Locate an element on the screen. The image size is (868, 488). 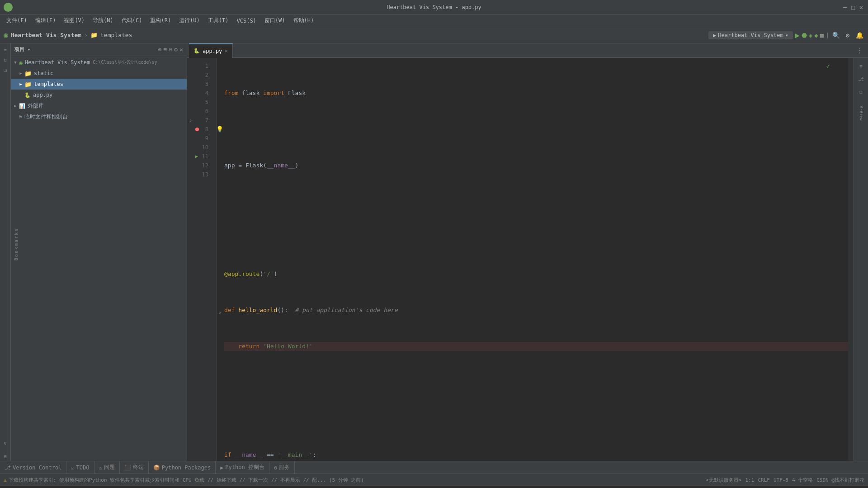
menu-navigate: 导航(N) is located at coordinates (103, 21).